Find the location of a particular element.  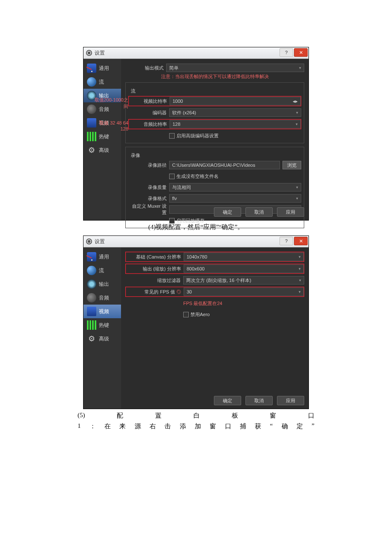

record-path-input: C:\Users\WANGXIAOSHUAI-PC\Videos is located at coordinates (225, 165).